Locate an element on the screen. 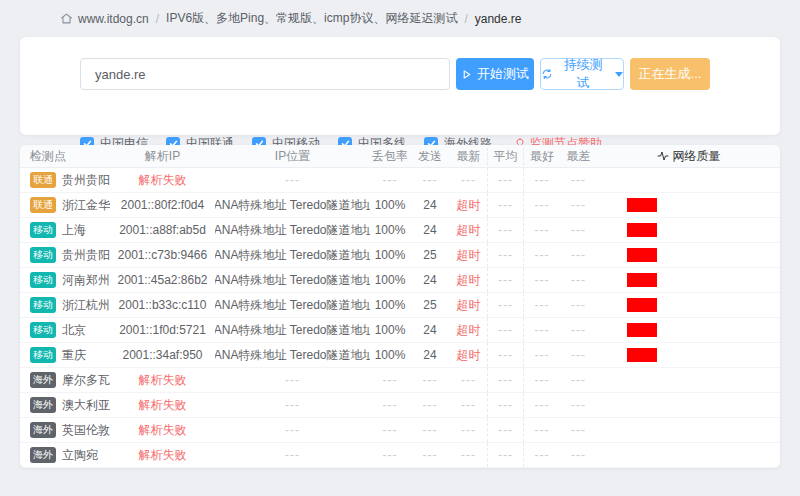 This screenshot has width=800, height=496. col-sent: 发送 is located at coordinates (430, 156).